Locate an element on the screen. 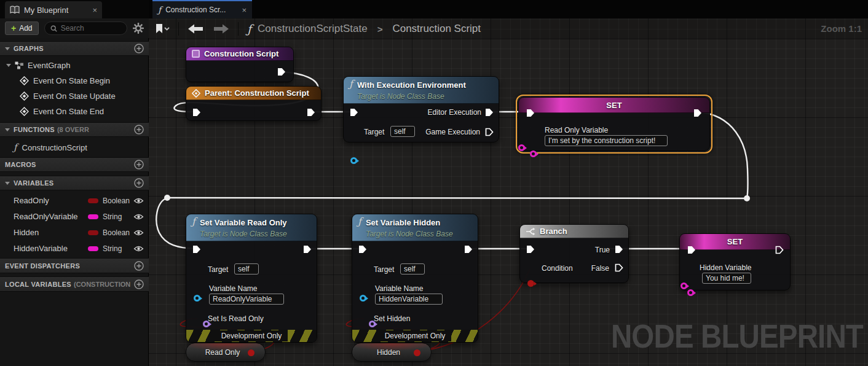 The image size is (868, 366). chevron-right-icon: > is located at coordinates (380, 29).